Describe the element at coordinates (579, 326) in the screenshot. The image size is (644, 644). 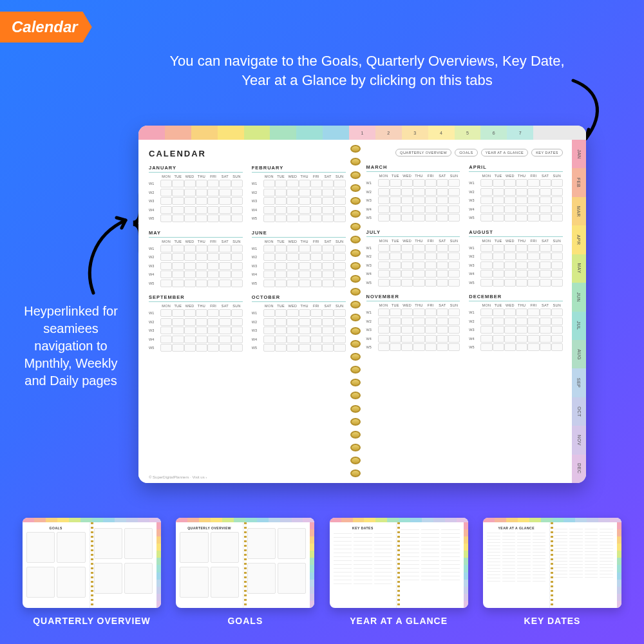
I see `side-tab-jul: JUL` at that location.